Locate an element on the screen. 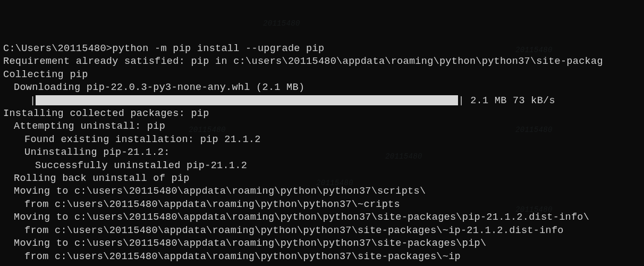  output-line: Requirement already satisfied: pip in c:… is located at coordinates (324, 62).